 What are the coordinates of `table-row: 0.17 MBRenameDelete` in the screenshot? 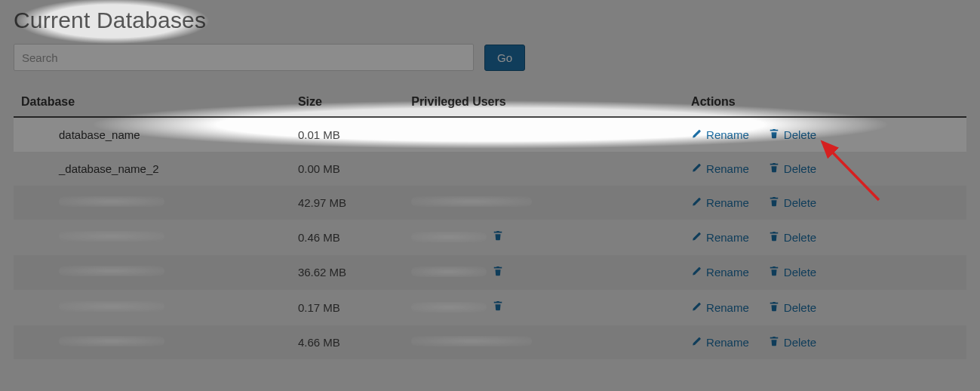 It's located at (490, 308).